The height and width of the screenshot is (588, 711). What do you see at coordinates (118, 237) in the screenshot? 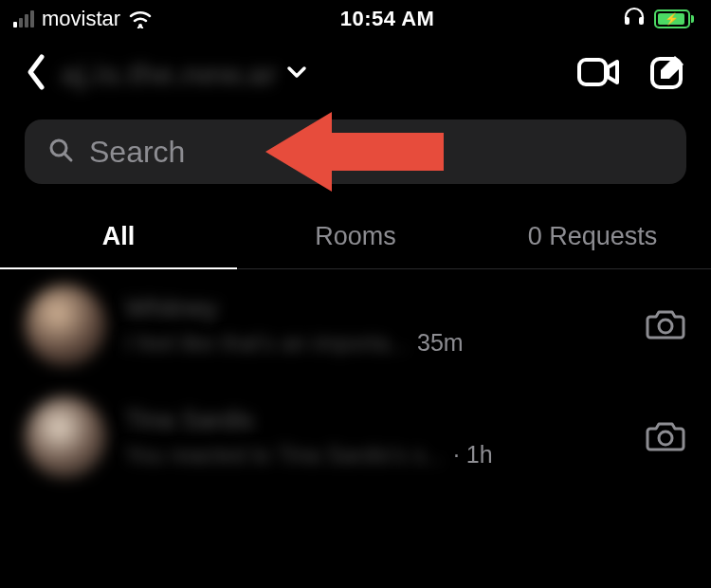
I see `tab-all: All` at bounding box center [118, 237].